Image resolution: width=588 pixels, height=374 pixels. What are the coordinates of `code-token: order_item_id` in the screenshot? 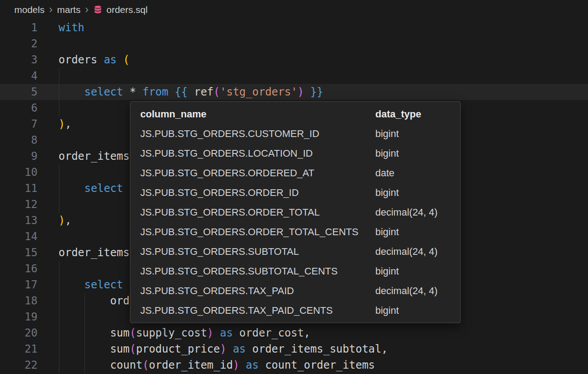 It's located at (191, 365).